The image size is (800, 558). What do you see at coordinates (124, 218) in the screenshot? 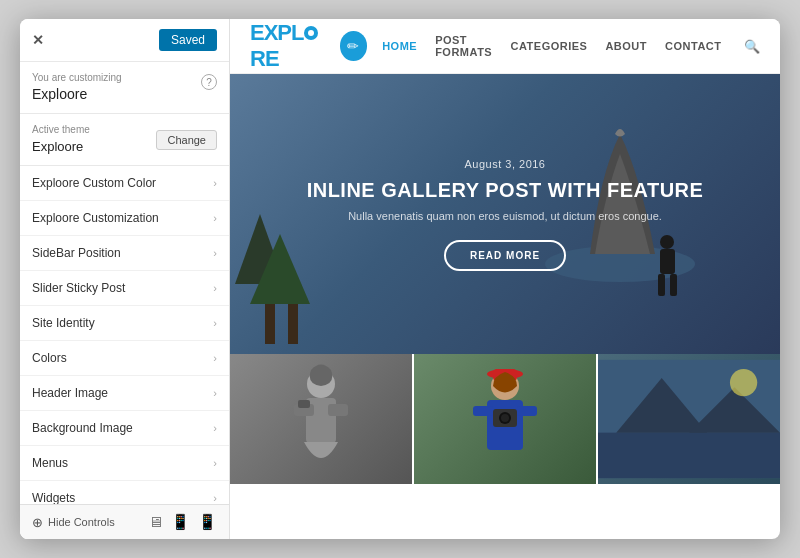
I see `menu-item-exploore-customization: Exploore Customization ›` at bounding box center [124, 218].